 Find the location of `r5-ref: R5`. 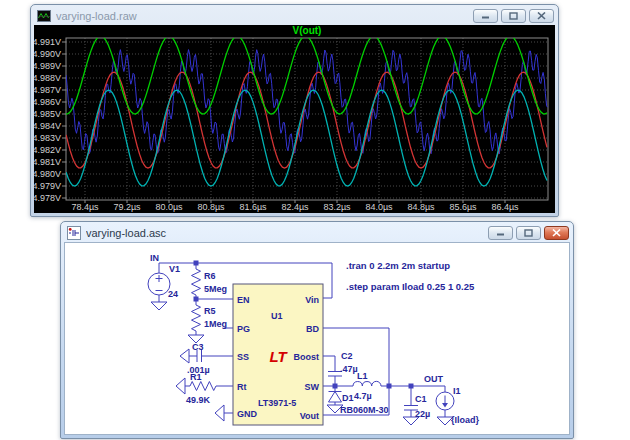

r5-ref: R5 is located at coordinates (210, 311).